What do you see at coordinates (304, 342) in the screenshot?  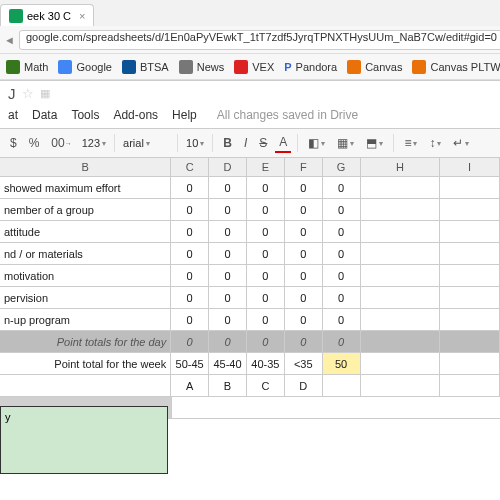 I see `totals-f: 0` at bounding box center [304, 342].